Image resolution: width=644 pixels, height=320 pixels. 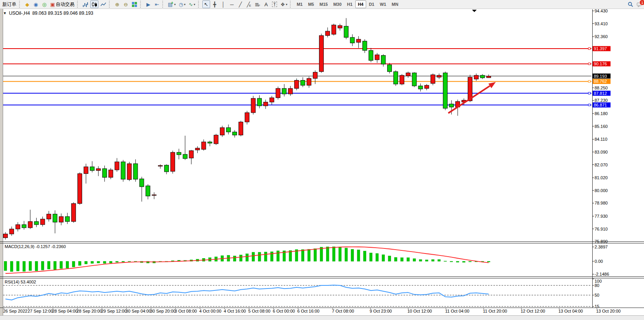 What do you see at coordinates (181, 5) in the screenshot?
I see `clock-icon: ◷` at bounding box center [181, 5].